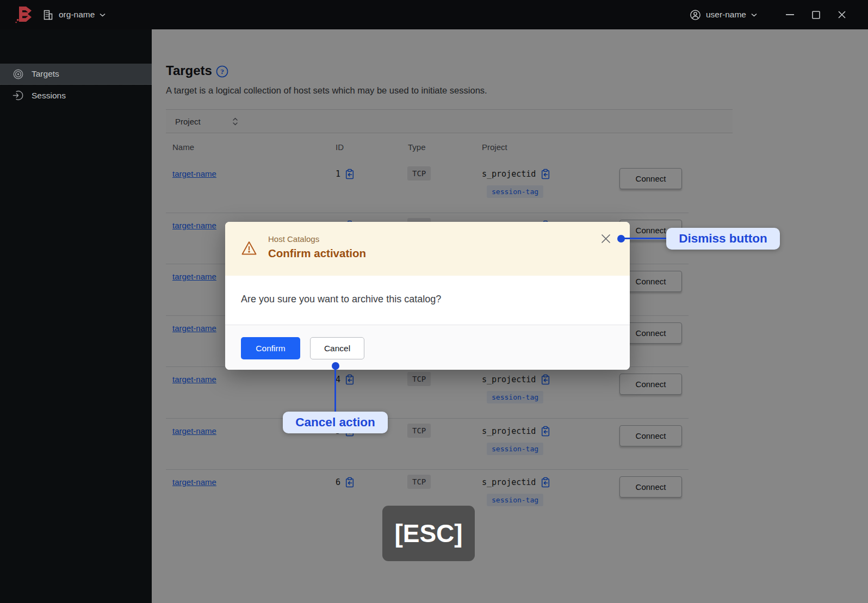 This screenshot has width=868, height=603. What do you see at coordinates (24, 15) in the screenshot?
I see `boundary-logo-link` at bounding box center [24, 15].